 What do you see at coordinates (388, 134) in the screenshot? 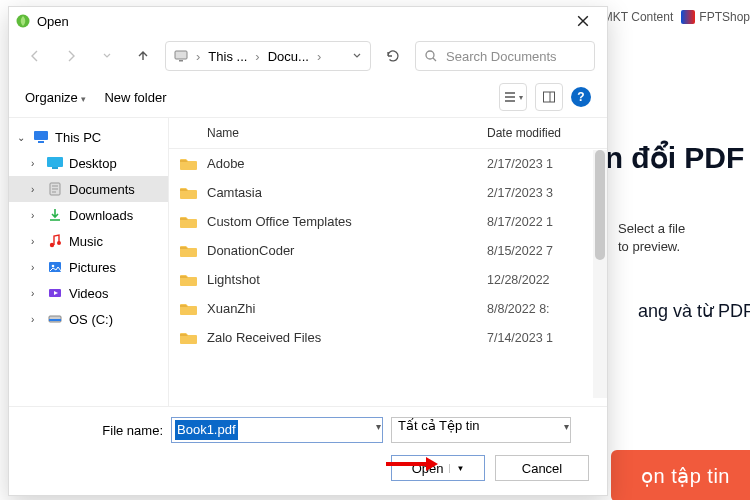
I see `column-headers: Name Date modified` at bounding box center [388, 134].